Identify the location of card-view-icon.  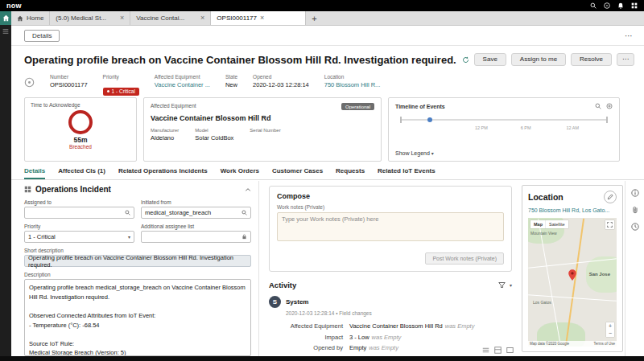
(510, 351).